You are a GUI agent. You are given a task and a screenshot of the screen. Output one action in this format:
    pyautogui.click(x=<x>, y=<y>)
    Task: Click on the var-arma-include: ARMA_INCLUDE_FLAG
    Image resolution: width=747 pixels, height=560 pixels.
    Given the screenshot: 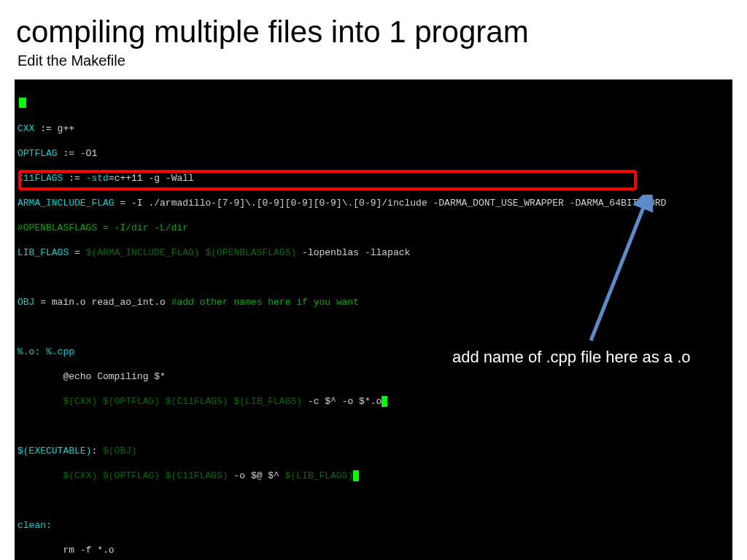 What is the action you would take?
    pyautogui.click(x=66, y=203)
    